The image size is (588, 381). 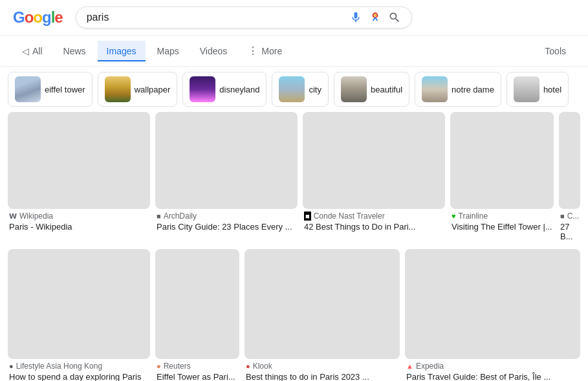 What do you see at coordinates (356, 17) in the screenshot?
I see `microphone-icon` at bounding box center [356, 17].